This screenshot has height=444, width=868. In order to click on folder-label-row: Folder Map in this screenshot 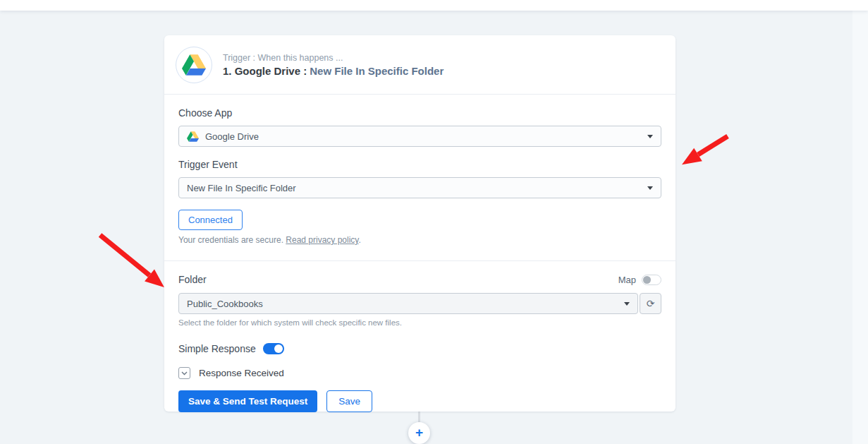, I will do `click(420, 280)`.